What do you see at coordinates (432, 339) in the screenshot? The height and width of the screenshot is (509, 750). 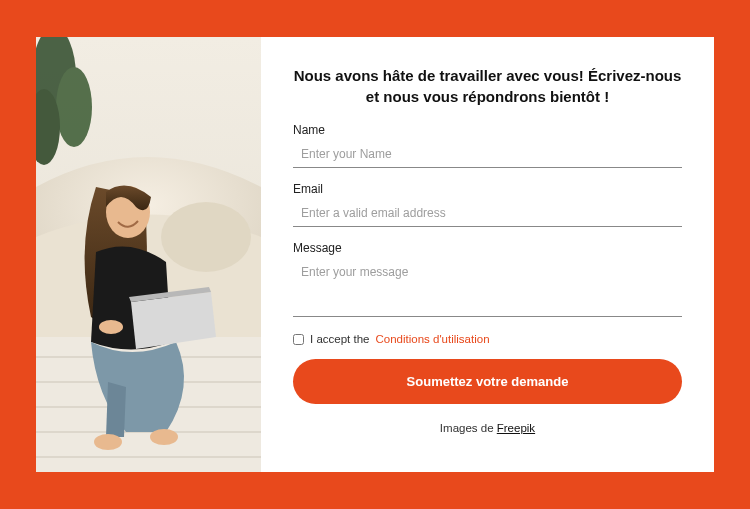 I see `terms-link: Conditions d'utilisation` at bounding box center [432, 339].